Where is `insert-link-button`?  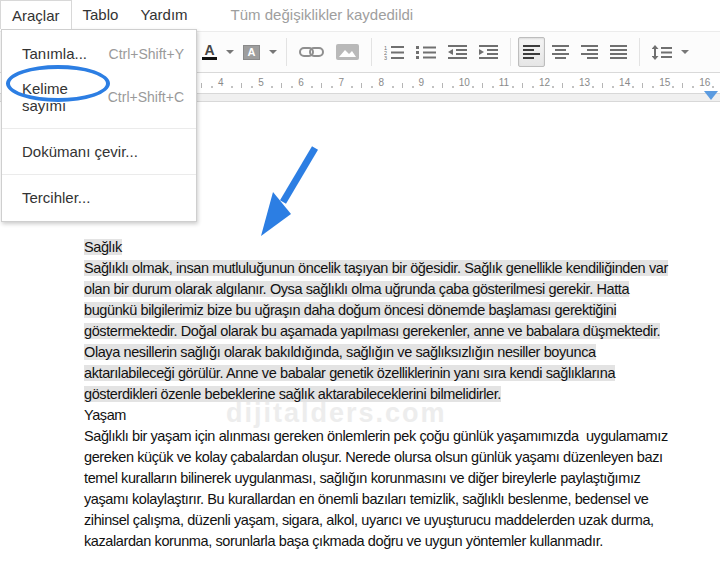
insert-link-button is located at coordinates (312, 52).